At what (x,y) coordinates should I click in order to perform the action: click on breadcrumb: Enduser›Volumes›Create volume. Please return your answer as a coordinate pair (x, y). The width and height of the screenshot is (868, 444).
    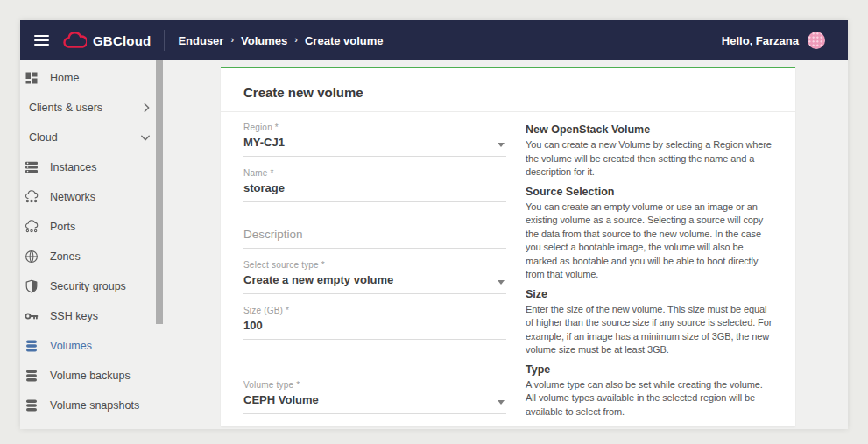
    Looking at the image, I should click on (280, 40).